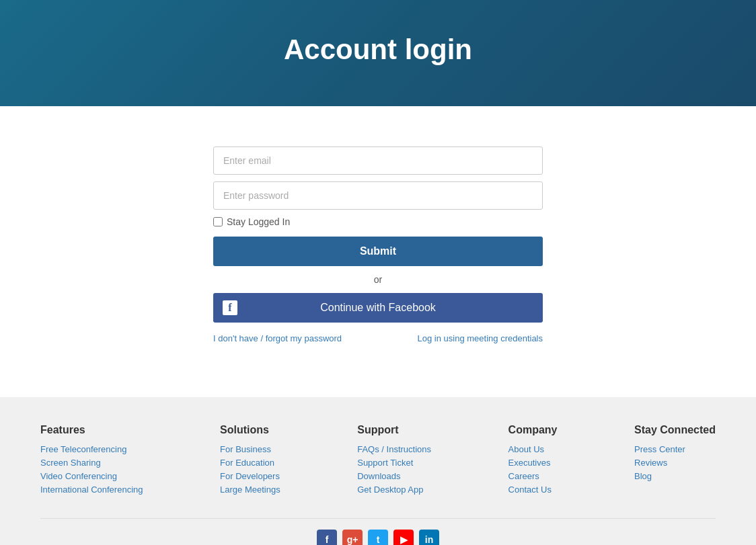 Image resolution: width=756 pixels, height=545 pixels. Describe the element at coordinates (378, 339) in the screenshot. I see `login-links: I don't have / forgot my password Log in…` at that location.